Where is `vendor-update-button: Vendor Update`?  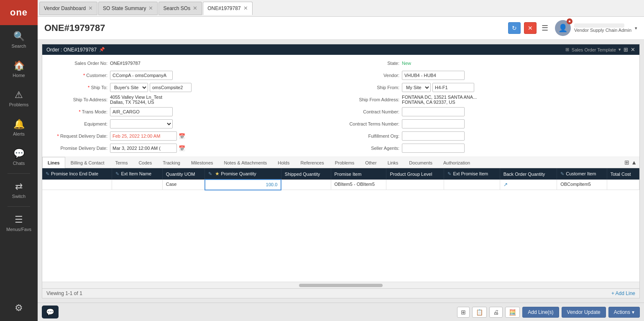 vendor-update-button: Vendor Update is located at coordinates (584, 312).